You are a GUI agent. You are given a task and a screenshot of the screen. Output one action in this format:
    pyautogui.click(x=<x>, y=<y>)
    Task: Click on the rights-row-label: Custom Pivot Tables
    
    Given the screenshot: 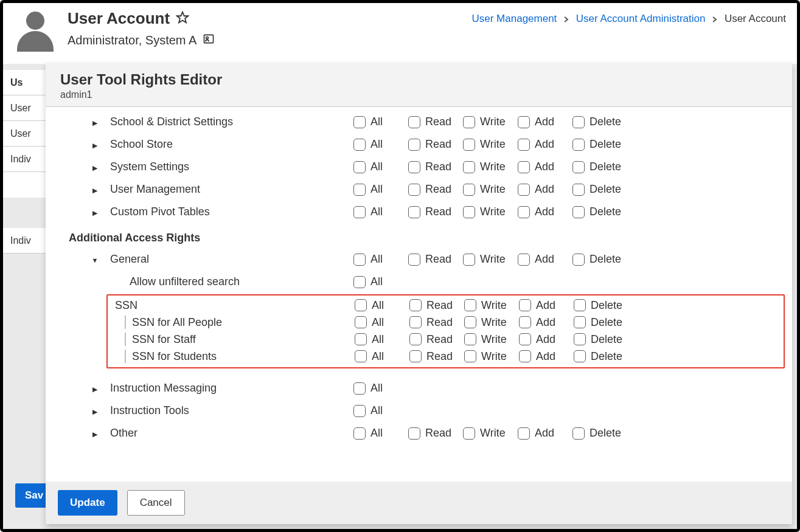 What is the action you would take?
    pyautogui.click(x=160, y=212)
    